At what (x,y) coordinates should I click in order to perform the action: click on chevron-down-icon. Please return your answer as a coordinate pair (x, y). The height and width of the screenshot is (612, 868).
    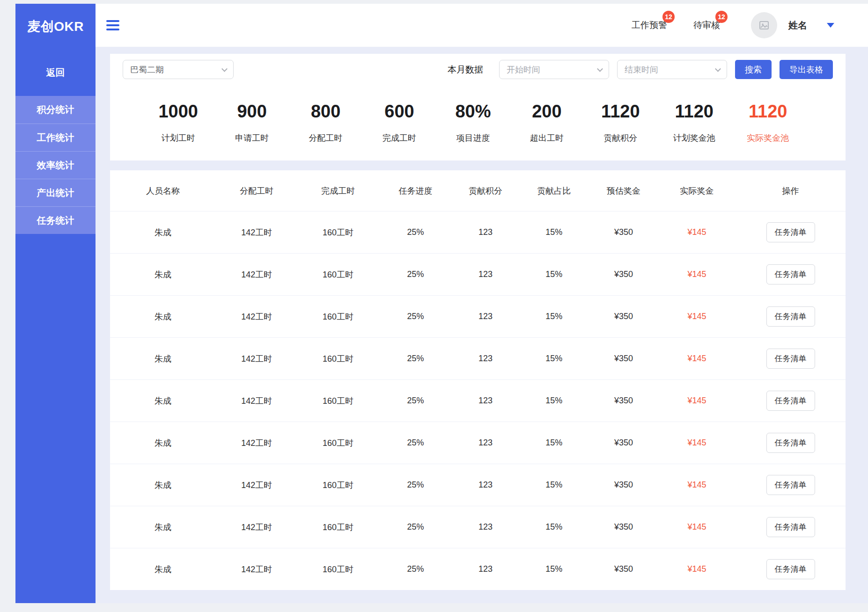
    Looking at the image, I should click on (600, 68).